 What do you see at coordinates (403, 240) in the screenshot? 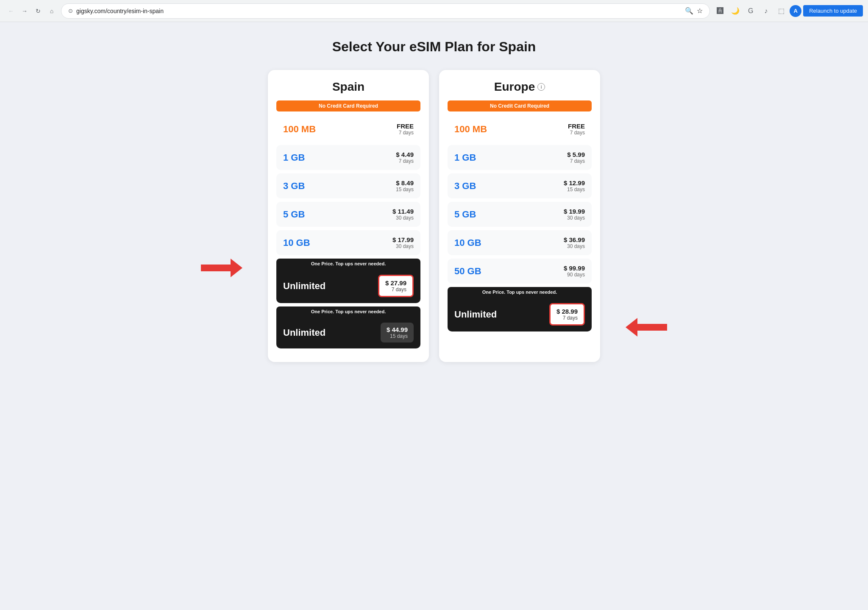
I see `spain-plan-10gb-price: $ 17.99` at bounding box center [403, 240].